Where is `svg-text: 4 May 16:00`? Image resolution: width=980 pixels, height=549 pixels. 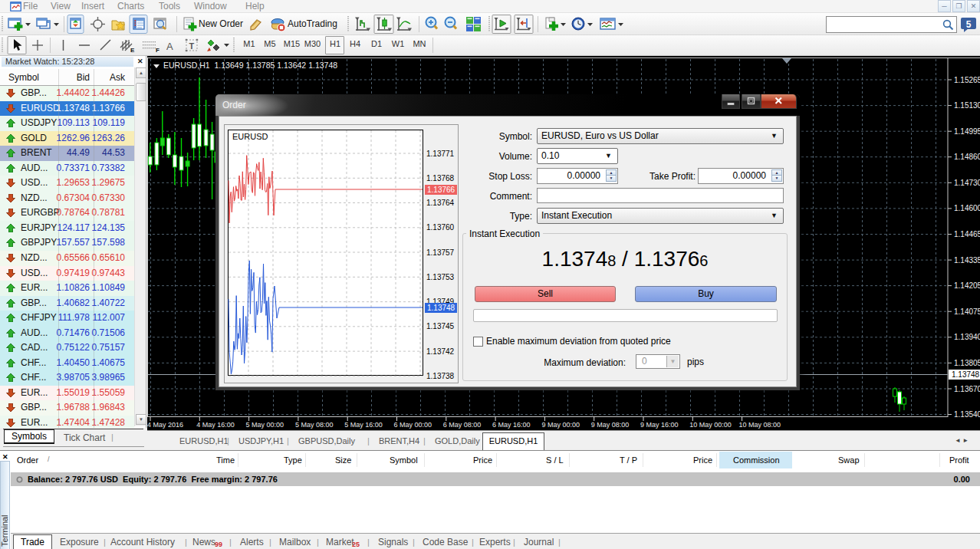
svg-text: 4 May 16:00 is located at coordinates (215, 425).